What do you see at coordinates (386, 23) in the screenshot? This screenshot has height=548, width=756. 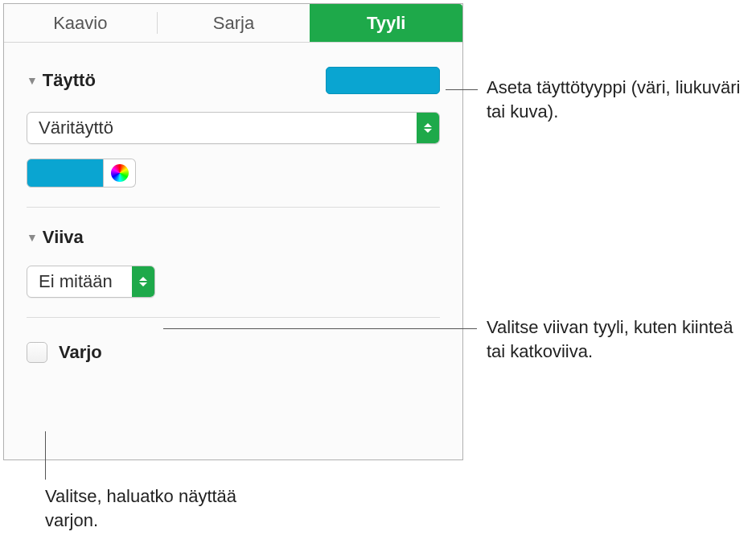 I see `tab-label: Tyyli` at bounding box center [386, 23].